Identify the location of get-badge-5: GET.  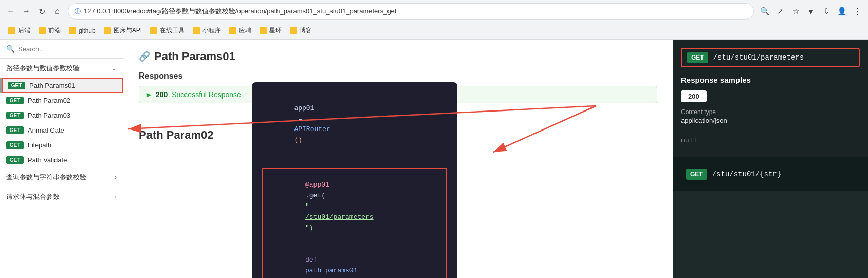
(15, 160).